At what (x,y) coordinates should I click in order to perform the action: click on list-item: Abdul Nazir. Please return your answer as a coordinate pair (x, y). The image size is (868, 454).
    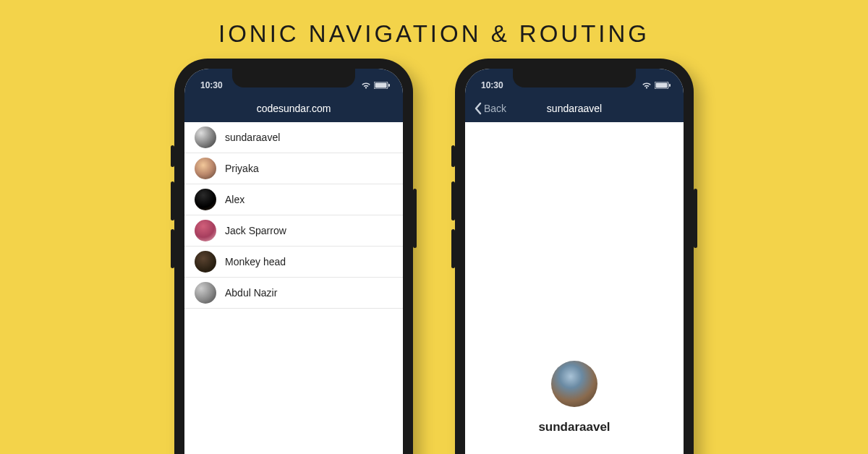
    Looking at the image, I should click on (294, 294).